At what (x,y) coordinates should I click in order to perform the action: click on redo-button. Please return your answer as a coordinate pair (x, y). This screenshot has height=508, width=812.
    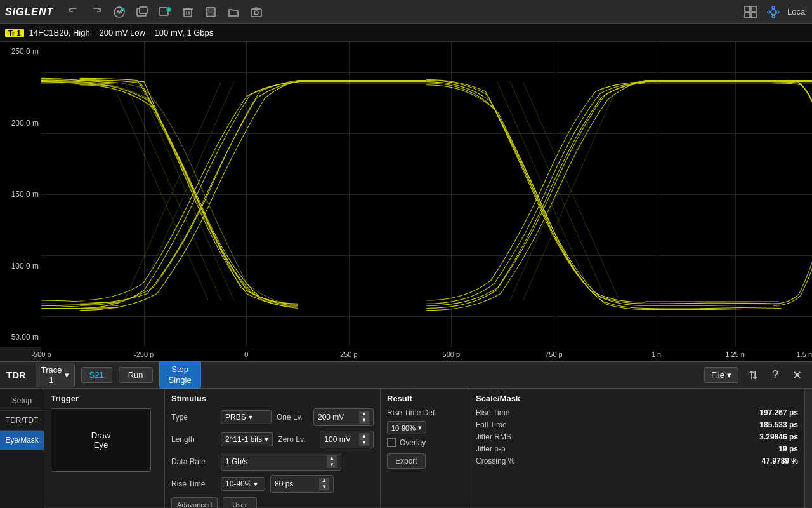
    Looking at the image, I should click on (96, 12).